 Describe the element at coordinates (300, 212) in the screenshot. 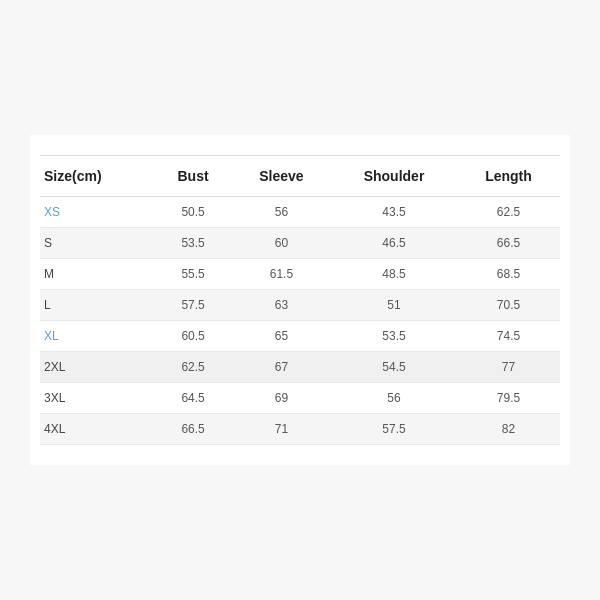

I see `table-row: XS50.55643.562.5` at that location.